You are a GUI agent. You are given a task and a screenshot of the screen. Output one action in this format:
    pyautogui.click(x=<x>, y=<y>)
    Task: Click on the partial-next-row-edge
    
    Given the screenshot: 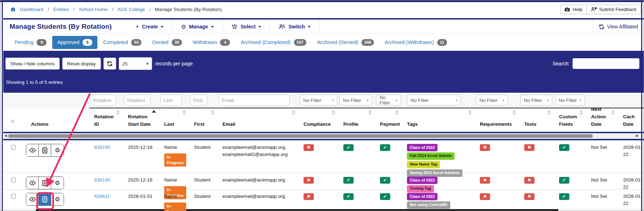 What is the action you would take?
    pyautogui.click(x=297, y=210)
    